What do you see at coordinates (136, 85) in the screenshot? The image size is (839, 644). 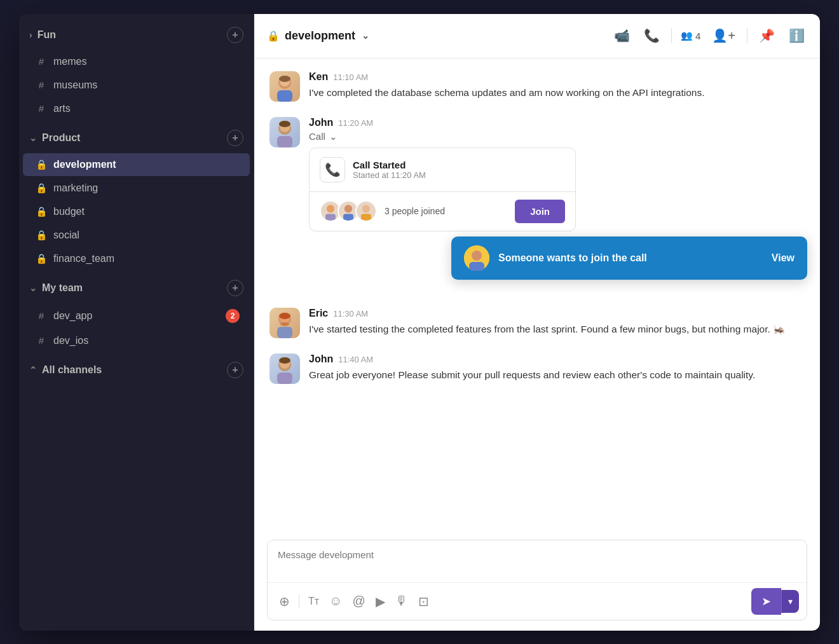 I see `sidebar-item-museums: # museums` at bounding box center [136, 85].